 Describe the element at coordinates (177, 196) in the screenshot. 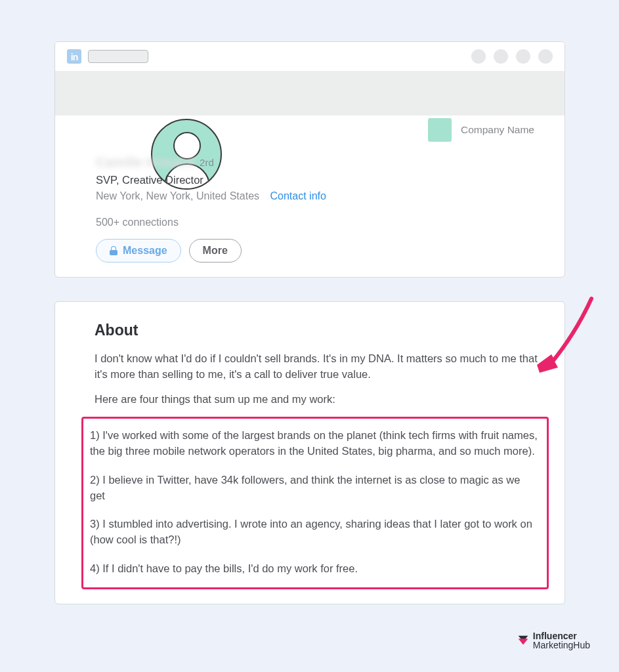

I see `profile-location: New York, New York, United States` at that location.